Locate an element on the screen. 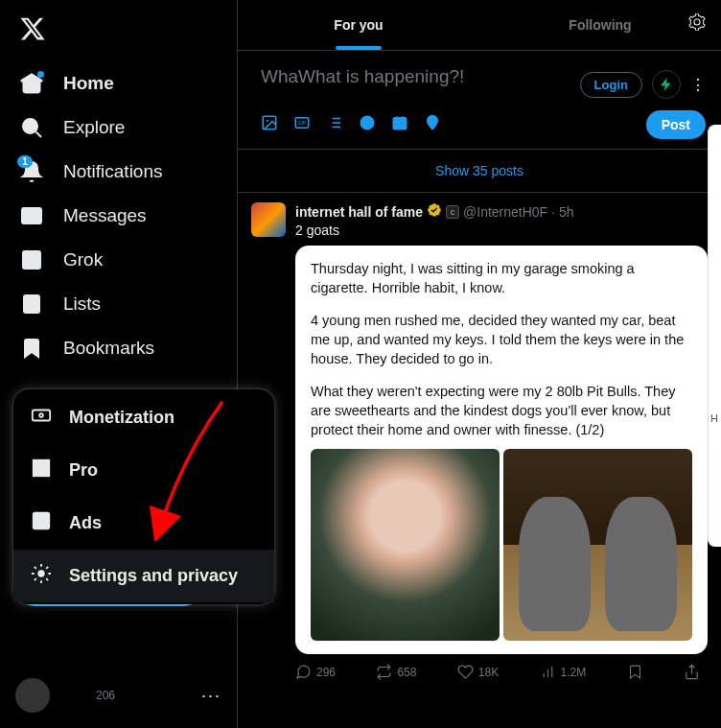  verified-icon is located at coordinates (434, 211).